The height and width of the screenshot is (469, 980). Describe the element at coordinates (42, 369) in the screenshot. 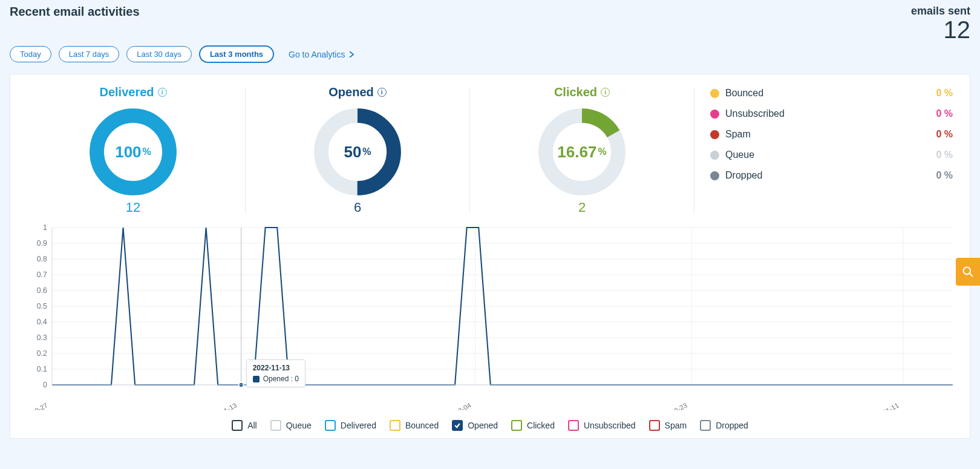

I see `y-tick-label: 0.1` at that location.